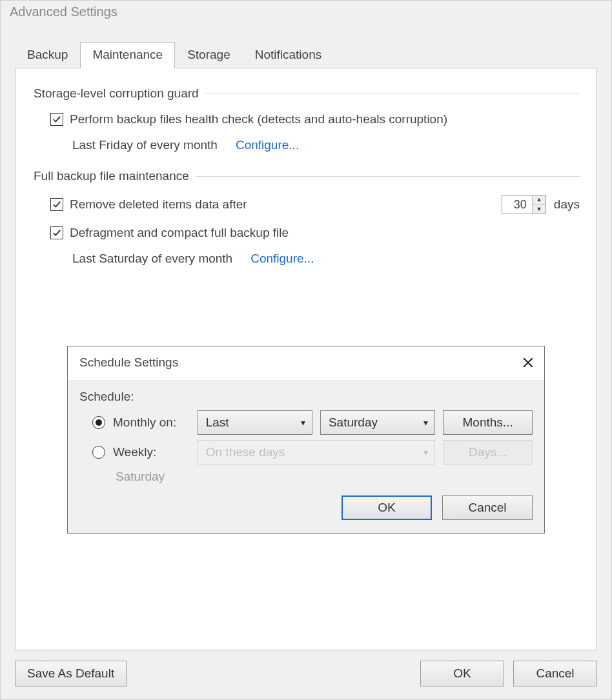 Image resolution: width=612 pixels, height=700 pixels. Describe the element at coordinates (387, 177) in the screenshot. I see `group2-divider` at that location.